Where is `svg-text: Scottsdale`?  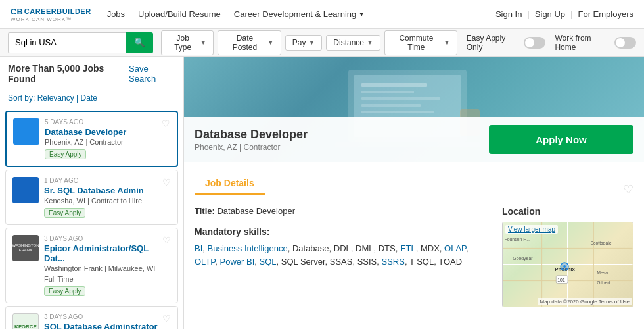
svg-text: Scottsdale is located at coordinates (601, 243).